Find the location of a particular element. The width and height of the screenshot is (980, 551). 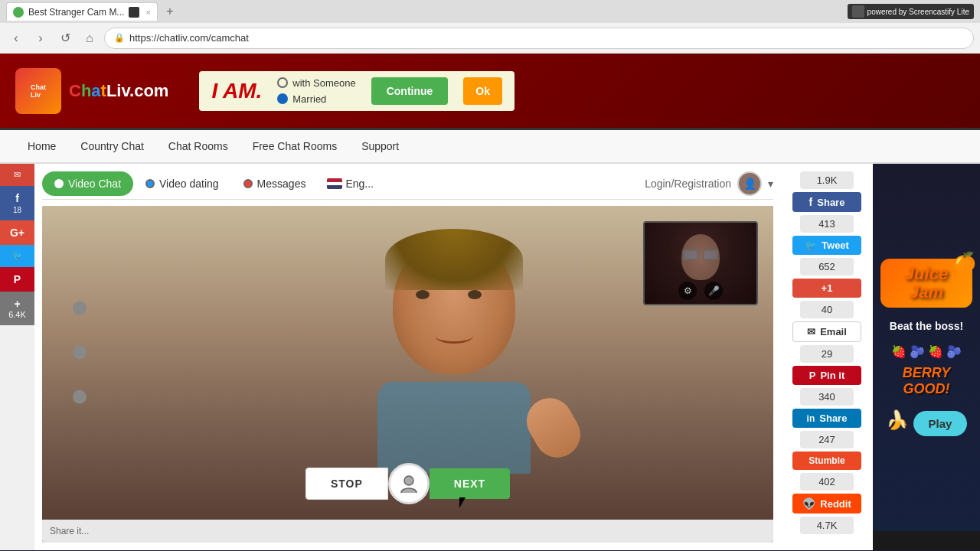

messages-dot-icon is located at coordinates (248, 184).